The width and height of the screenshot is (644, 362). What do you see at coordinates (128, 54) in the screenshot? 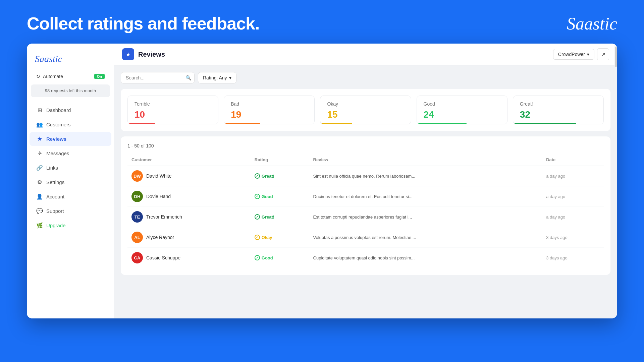
I see `reviews-header-icon: ★` at bounding box center [128, 54].